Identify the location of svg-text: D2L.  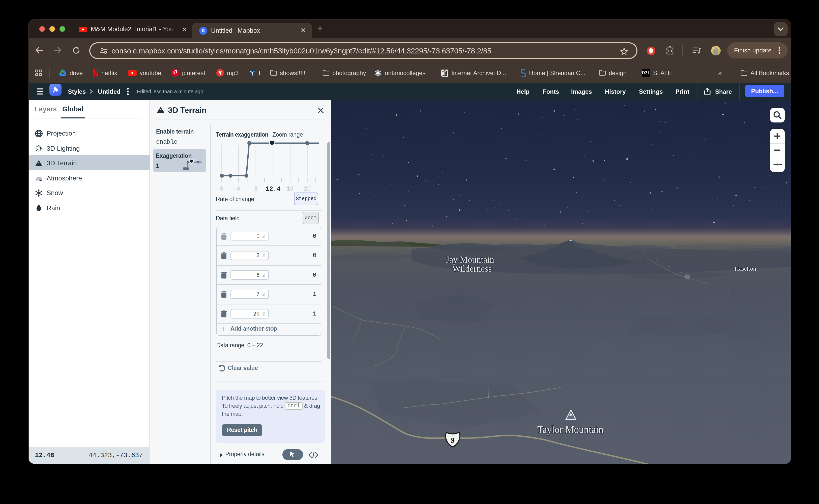
(646, 73).